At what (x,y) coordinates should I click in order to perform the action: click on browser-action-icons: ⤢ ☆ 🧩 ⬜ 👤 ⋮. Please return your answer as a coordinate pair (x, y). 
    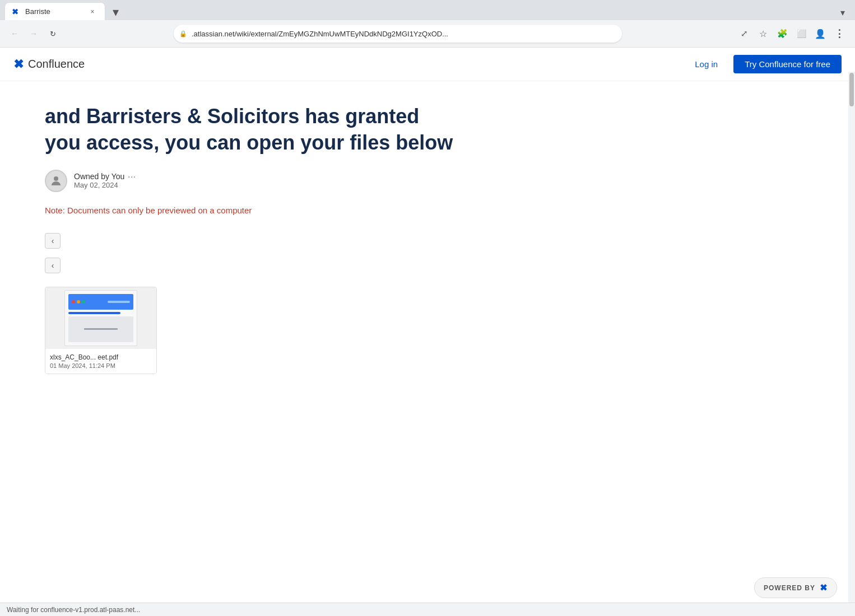
    Looking at the image, I should click on (792, 34).